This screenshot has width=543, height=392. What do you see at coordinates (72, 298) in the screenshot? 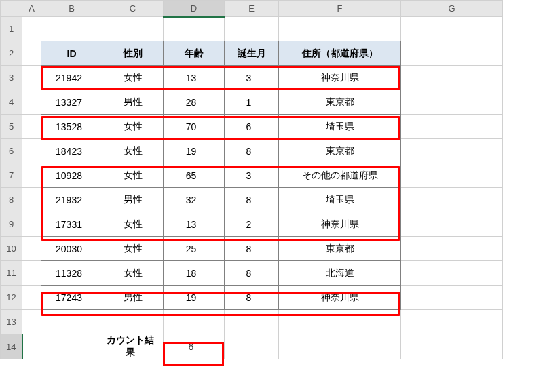
I see `table-cell: 17243` at bounding box center [72, 298].